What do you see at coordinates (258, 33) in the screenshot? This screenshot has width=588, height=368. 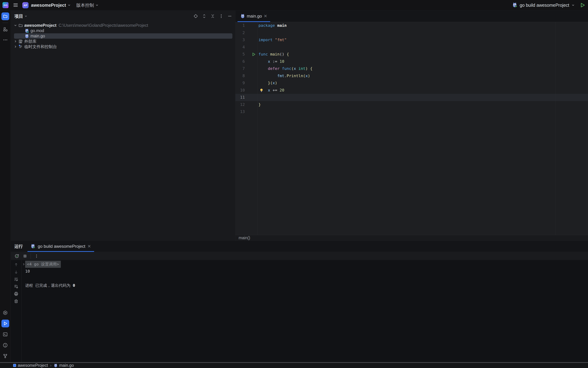 I see `code-text` at bounding box center [258, 33].